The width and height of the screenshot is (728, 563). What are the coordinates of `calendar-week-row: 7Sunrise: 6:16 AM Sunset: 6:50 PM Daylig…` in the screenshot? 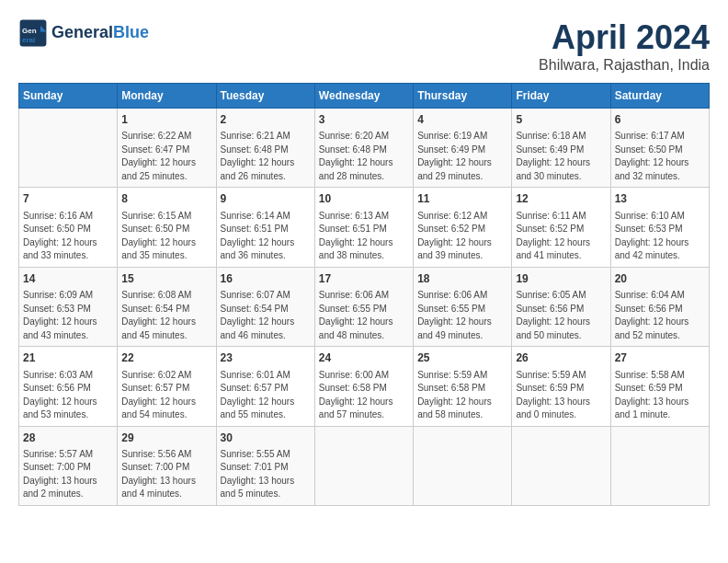 It's located at (364, 227).